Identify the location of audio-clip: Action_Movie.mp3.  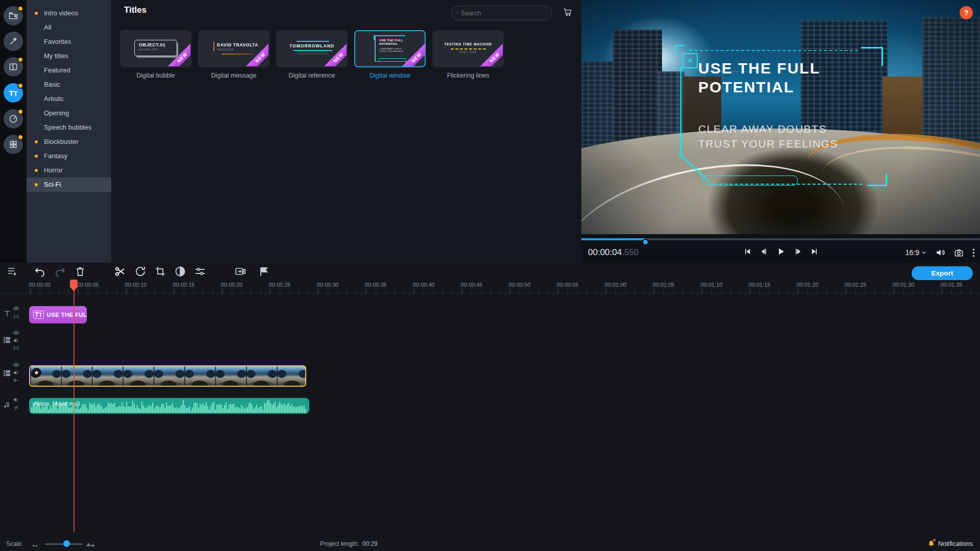
(169, 406).